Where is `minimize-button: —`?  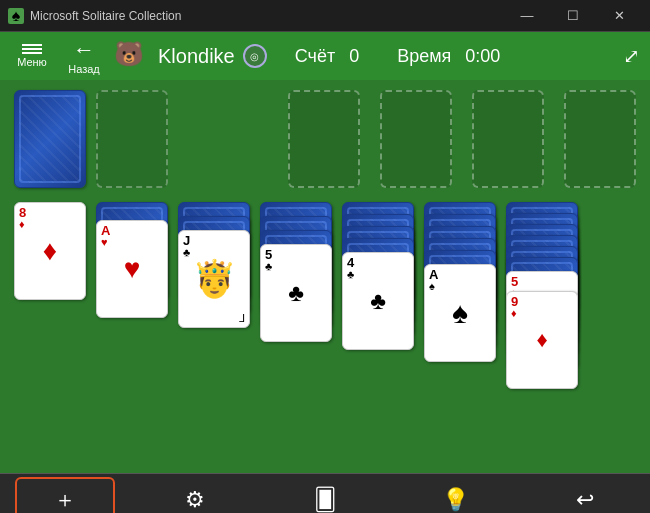 minimize-button: — is located at coordinates (527, 16).